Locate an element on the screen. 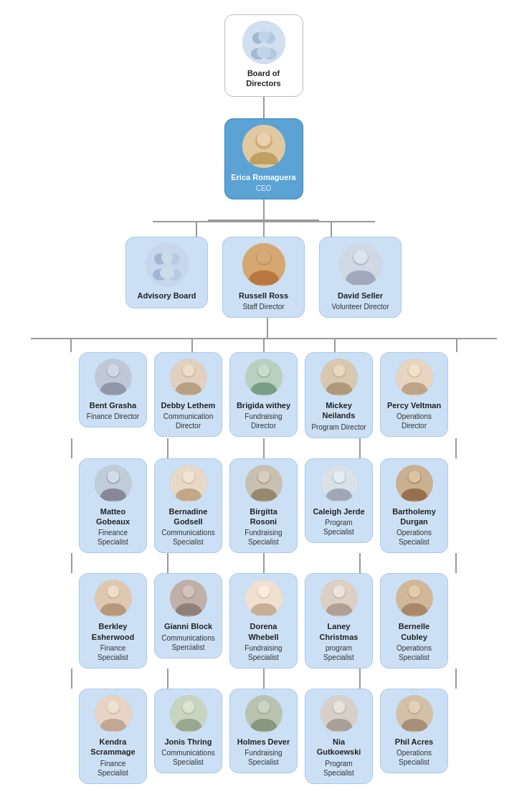  gianni-name: Gianni Block is located at coordinates (188, 626).